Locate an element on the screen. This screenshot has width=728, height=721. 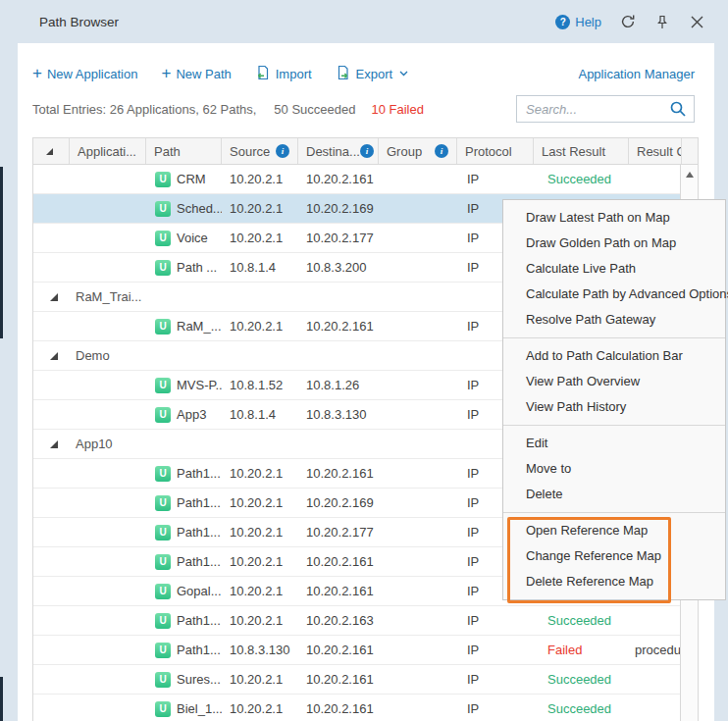
menu-item-view-path-history: View Path History is located at coordinates (614, 407).